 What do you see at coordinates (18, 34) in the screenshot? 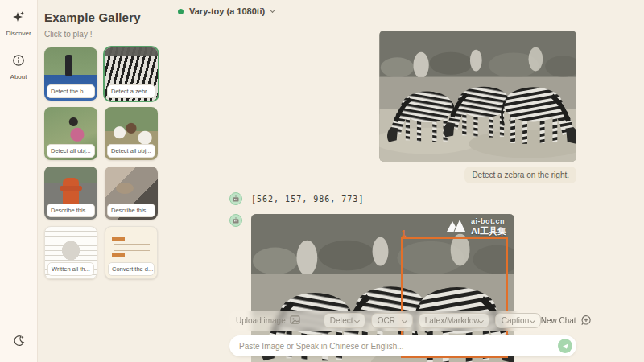
I see `sidebar-item-label: Discover` at bounding box center [18, 34].